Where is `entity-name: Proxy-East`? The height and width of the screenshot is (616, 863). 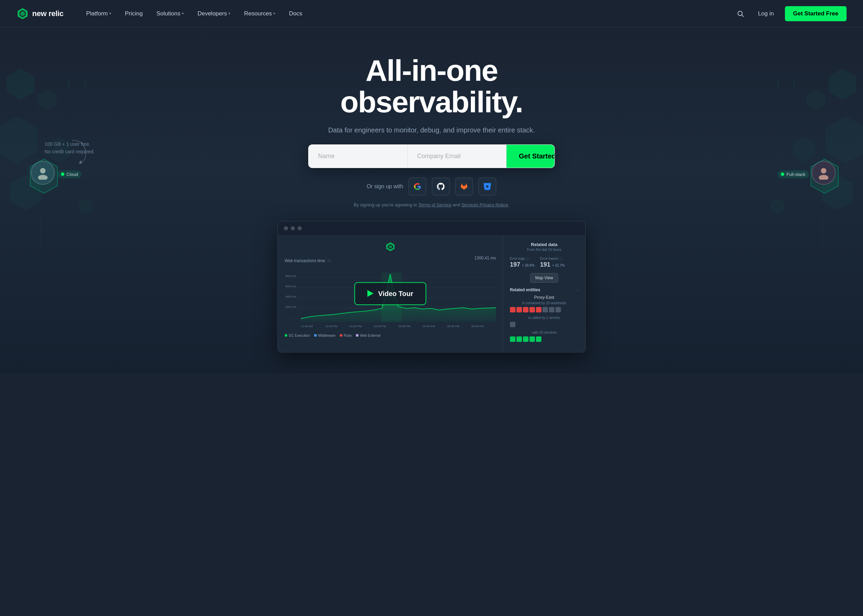 entity-name: Proxy-East is located at coordinates (544, 297).